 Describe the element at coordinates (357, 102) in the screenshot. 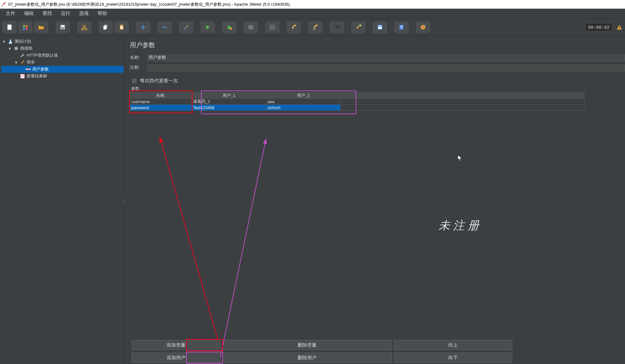

I see `table-row: username 诸葛亮_1 aaa` at that location.